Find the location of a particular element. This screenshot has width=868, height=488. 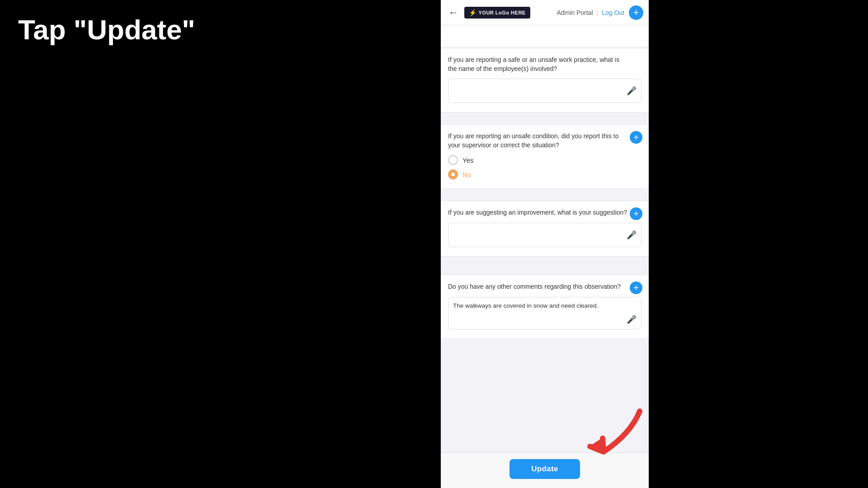

improvement-input is located at coordinates (538, 235).